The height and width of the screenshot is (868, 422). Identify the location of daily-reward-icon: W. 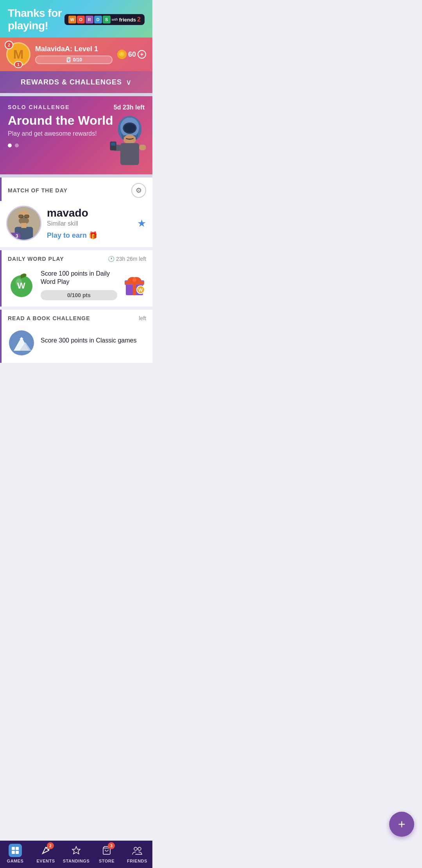
(134, 285).